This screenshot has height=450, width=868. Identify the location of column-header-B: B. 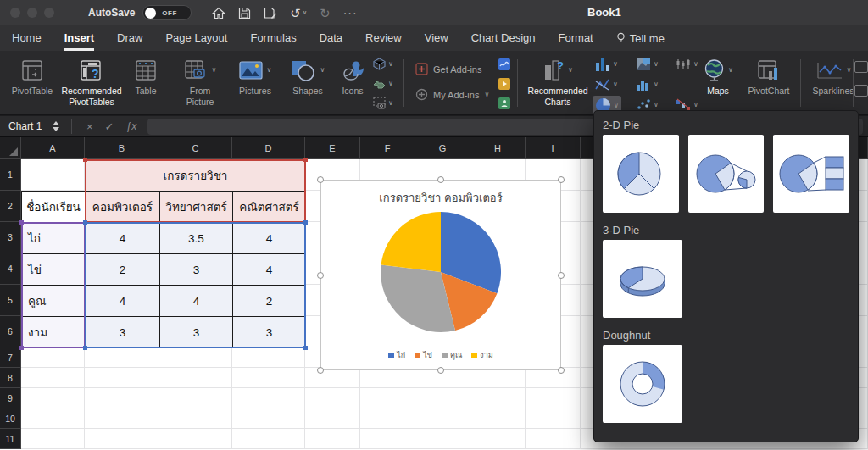
(122, 148).